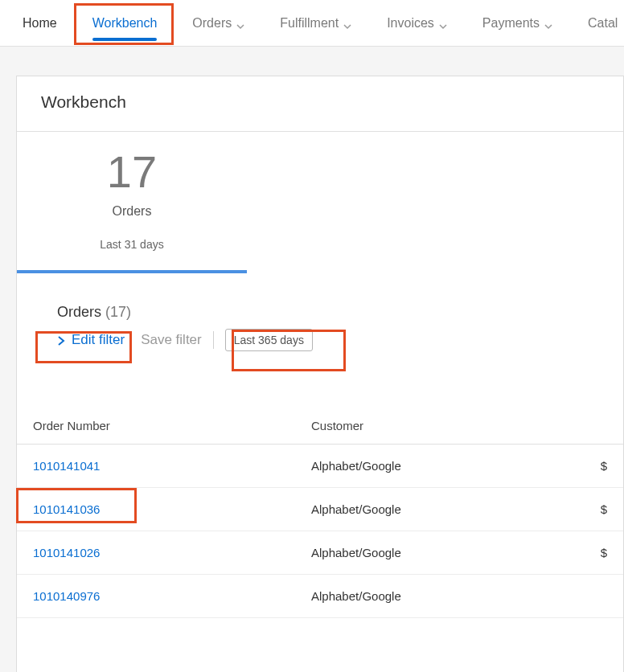 The height and width of the screenshot is (672, 624). Describe the element at coordinates (320, 301) in the screenshot. I see `section-heading: Orders (17)` at that location.